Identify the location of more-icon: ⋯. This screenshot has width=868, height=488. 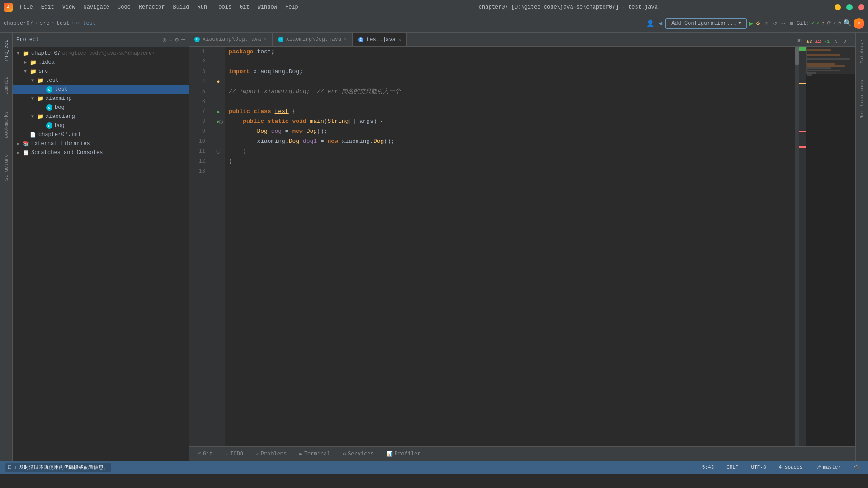
(783, 23).